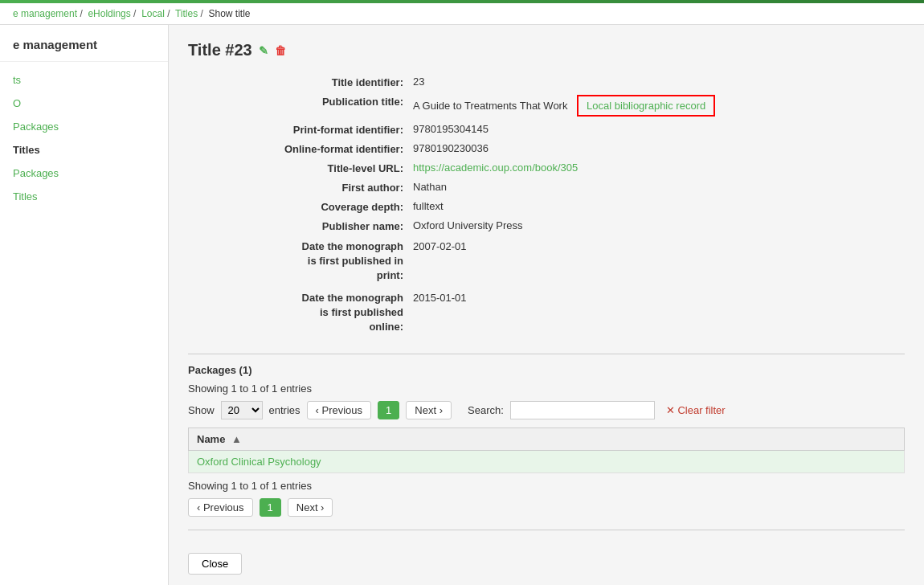 This screenshot has width=924, height=585. What do you see at coordinates (646, 106) in the screenshot?
I see `local-bib-box: Local bibliographic record` at bounding box center [646, 106].